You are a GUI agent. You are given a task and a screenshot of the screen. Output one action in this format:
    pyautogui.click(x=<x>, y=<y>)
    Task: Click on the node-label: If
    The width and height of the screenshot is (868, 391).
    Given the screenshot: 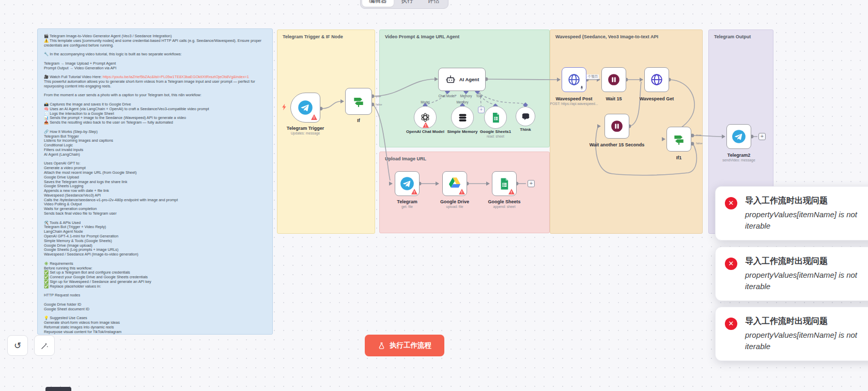 What is the action you would take?
    pyautogui.click(x=359, y=121)
    